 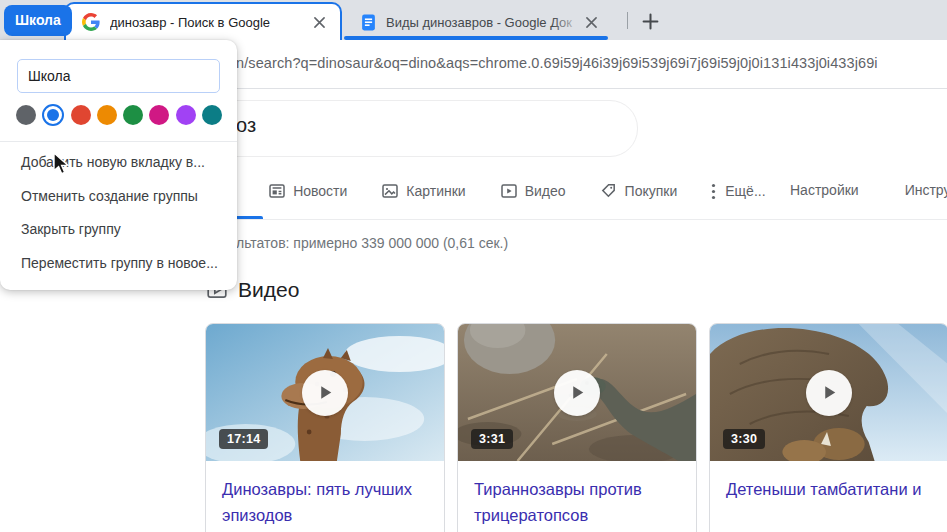 What do you see at coordinates (738, 192) in the screenshot?
I see `nav-tab-more: Ещё...` at bounding box center [738, 192].